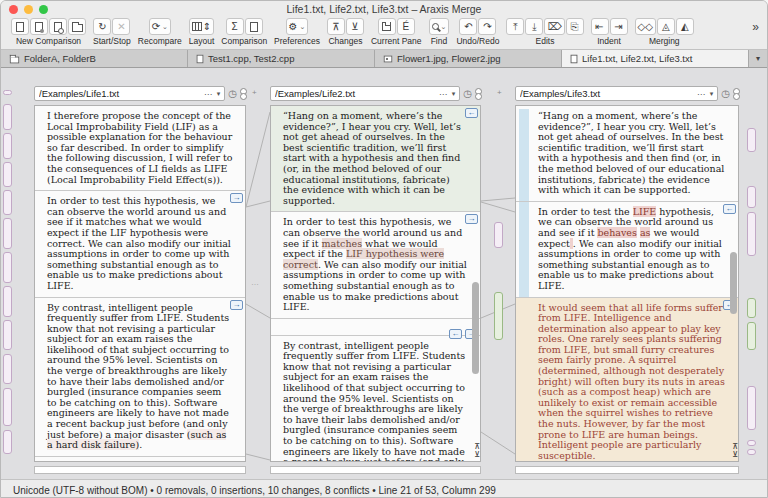  Describe the element at coordinates (282, 58) in the screenshot. I see `tab-test1-cpp-test2-cpp: Test1.cpp, Test2.cpp` at that location.